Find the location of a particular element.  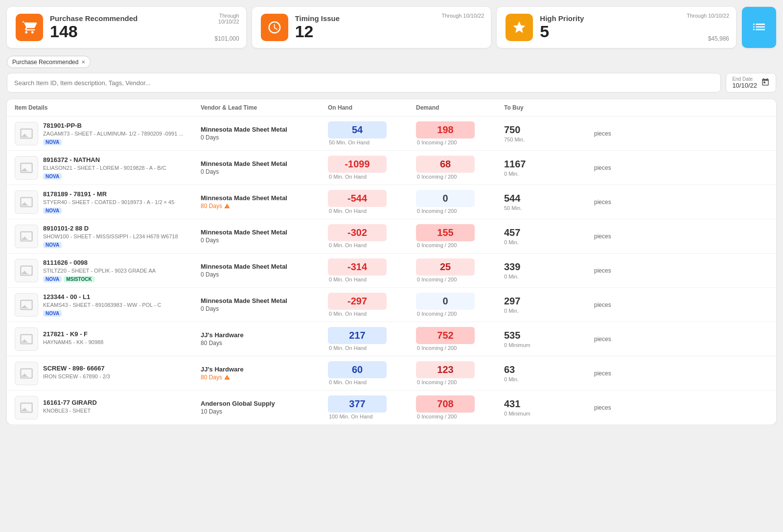

on-hand-value: 377 is located at coordinates (357, 404).